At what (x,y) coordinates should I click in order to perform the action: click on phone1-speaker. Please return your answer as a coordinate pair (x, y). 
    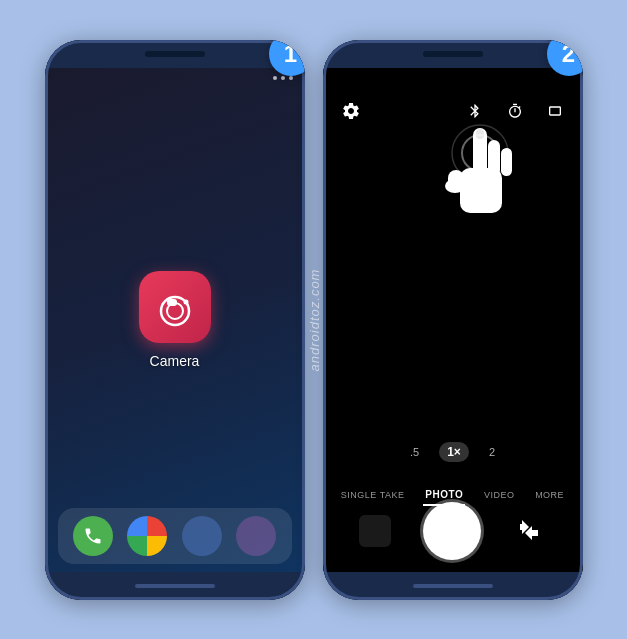
    Looking at the image, I should click on (175, 54).